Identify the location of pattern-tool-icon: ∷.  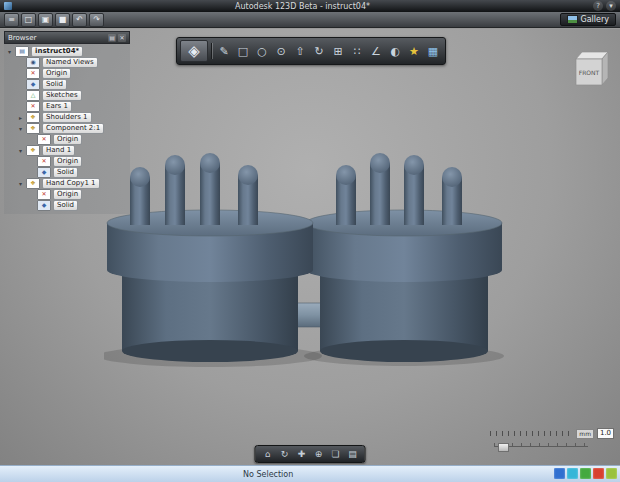
(357, 51).